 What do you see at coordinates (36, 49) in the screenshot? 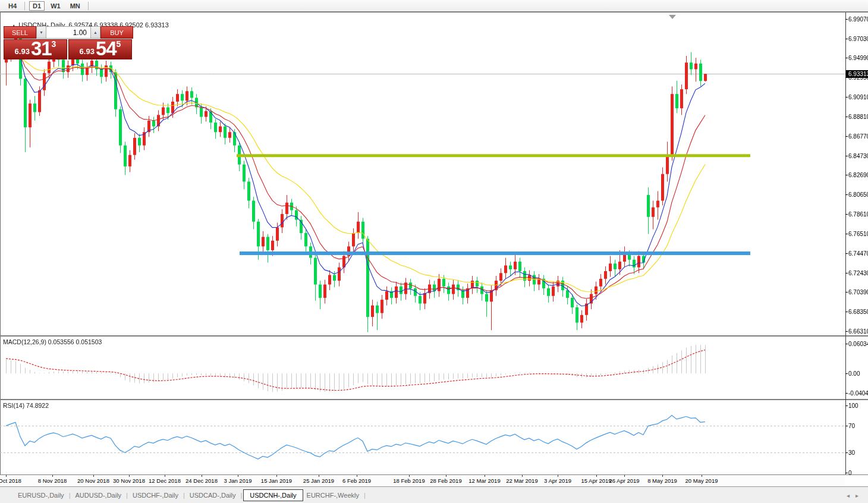
I see `sell-price-tile: 6.93 31 3` at bounding box center [36, 49].